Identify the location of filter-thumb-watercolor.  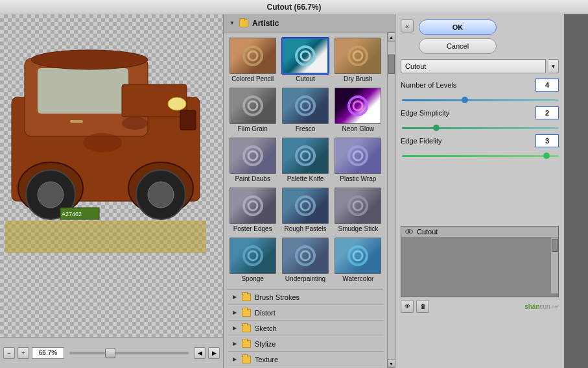
(358, 256).